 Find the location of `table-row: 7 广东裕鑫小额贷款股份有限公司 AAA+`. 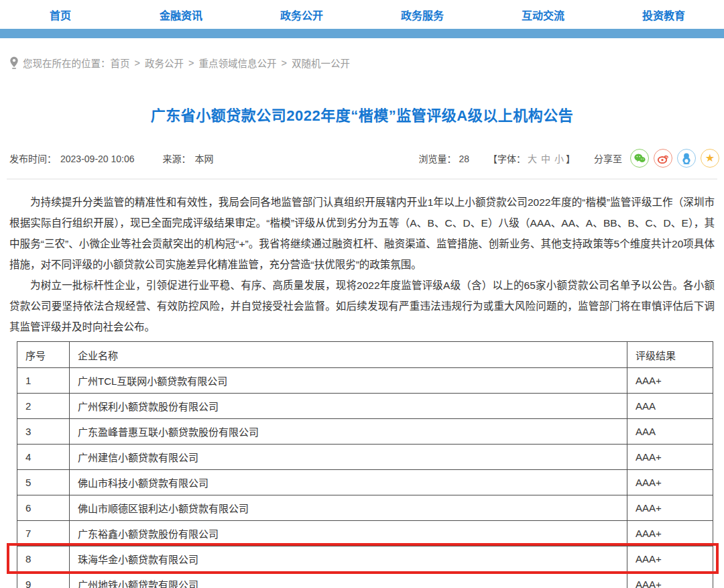

table-row: 7 广东裕鑫小额贷款股份有限公司 AAA+ is located at coordinates (365, 534).